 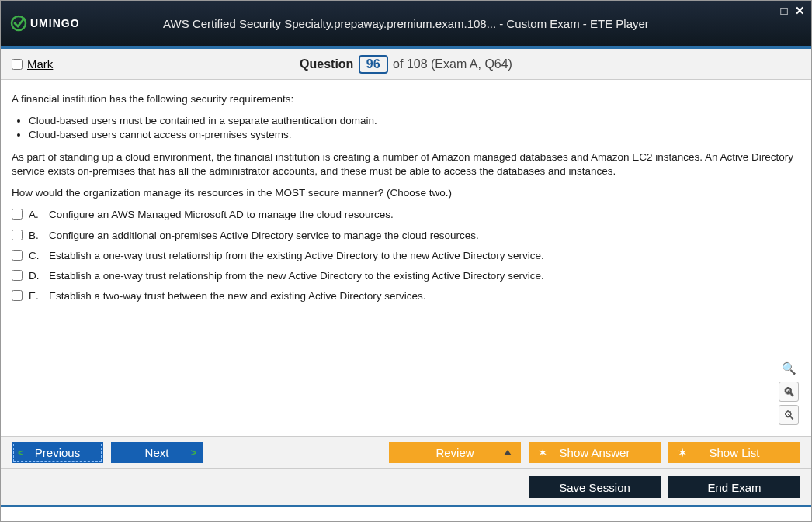 What do you see at coordinates (789, 392) in the screenshot?
I see `zoom-toolbar: 🔍 🔍︎ 🔍︎` at bounding box center [789, 392].